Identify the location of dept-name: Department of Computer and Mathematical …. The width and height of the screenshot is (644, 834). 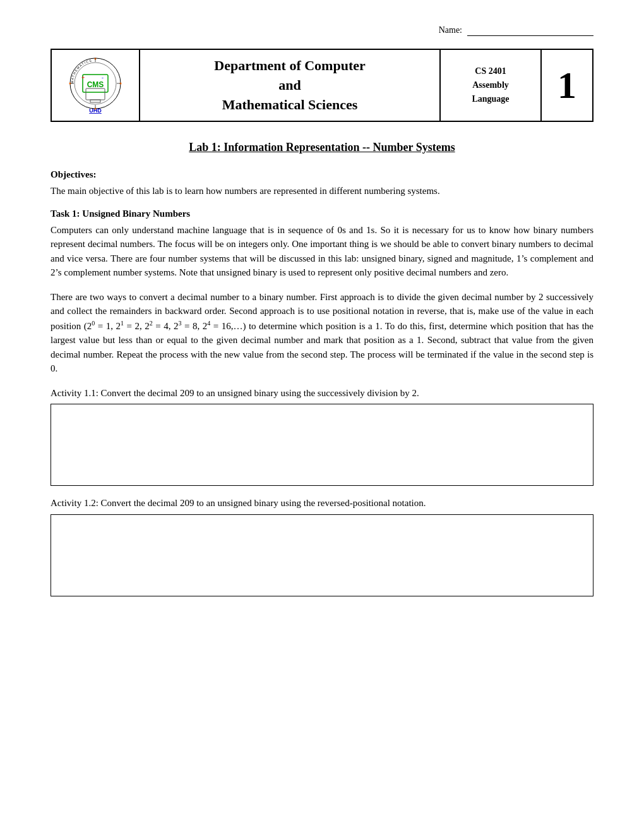
(290, 85).